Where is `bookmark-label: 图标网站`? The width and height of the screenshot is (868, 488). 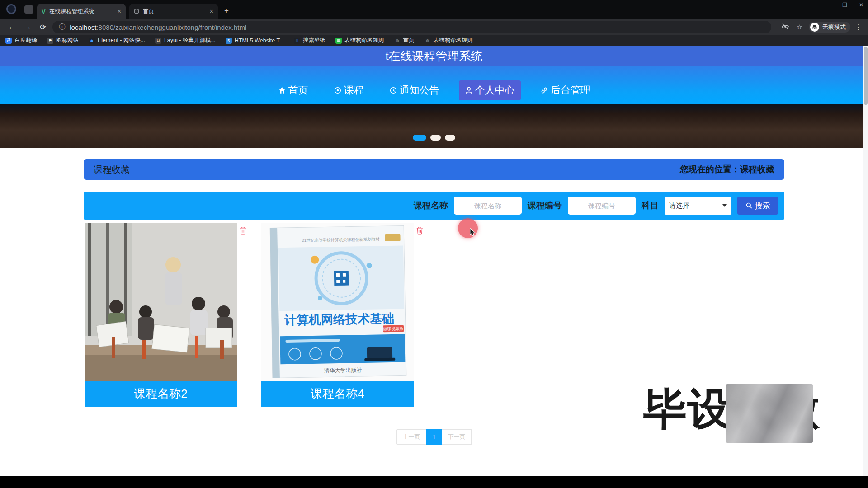 bookmark-label: 图标网站 is located at coordinates (67, 41).